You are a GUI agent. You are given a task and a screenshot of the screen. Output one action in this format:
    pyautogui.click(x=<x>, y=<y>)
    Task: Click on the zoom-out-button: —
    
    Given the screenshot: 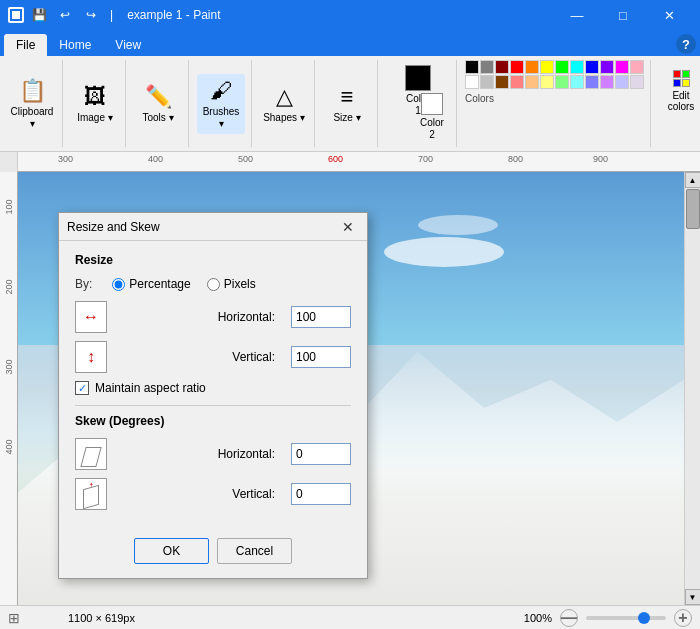 What is the action you would take?
    pyautogui.click(x=569, y=618)
    